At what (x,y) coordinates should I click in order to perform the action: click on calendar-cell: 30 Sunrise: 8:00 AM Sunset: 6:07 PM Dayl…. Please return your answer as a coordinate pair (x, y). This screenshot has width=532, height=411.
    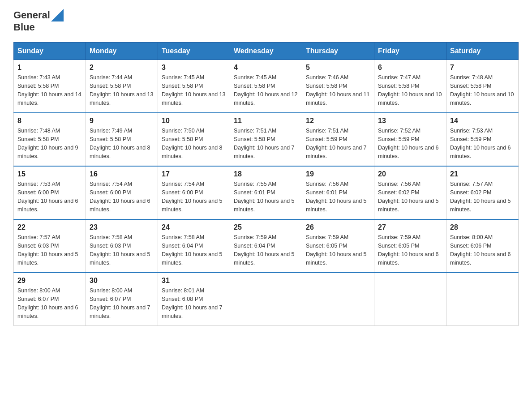
    Looking at the image, I should click on (122, 299).